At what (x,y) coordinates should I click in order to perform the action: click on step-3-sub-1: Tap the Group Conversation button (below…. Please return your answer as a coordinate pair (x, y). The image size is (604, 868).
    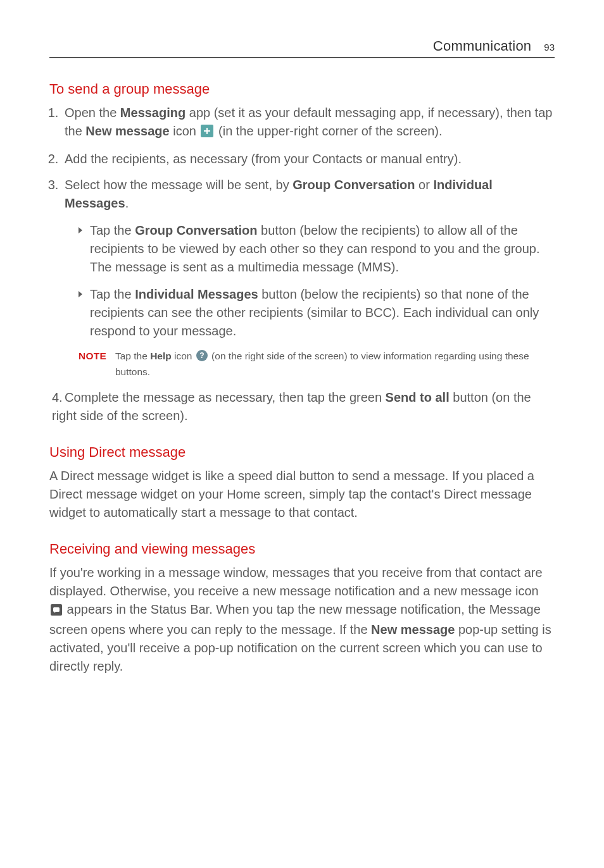
    Looking at the image, I should click on (317, 249).